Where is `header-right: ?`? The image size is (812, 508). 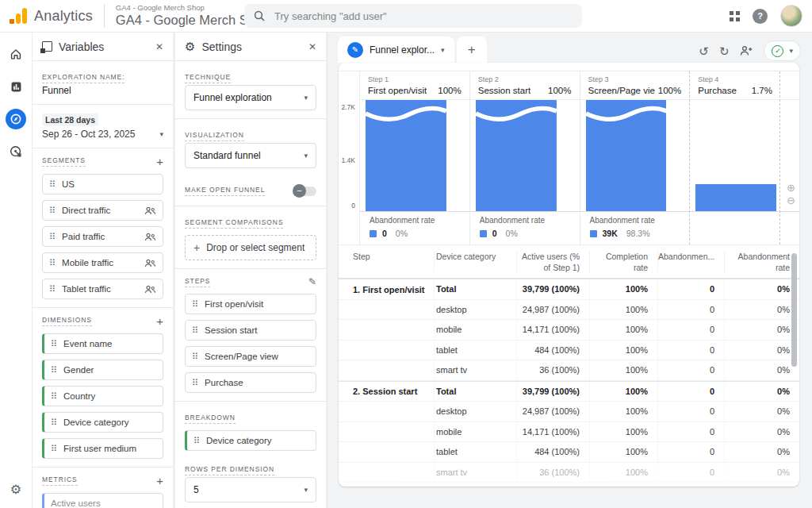
header-right: ? is located at coordinates (766, 16).